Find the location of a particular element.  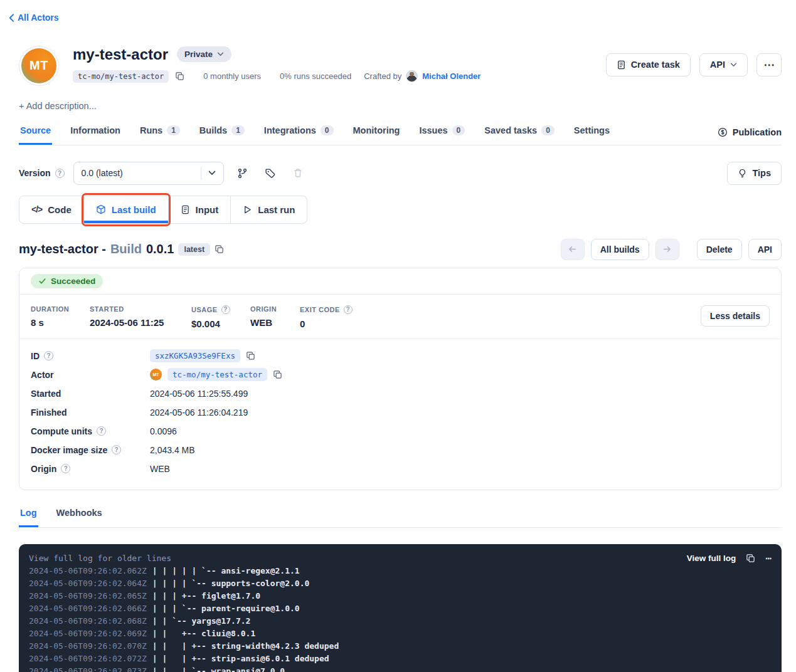

add-description-link: + Add description... is located at coordinates (58, 106).